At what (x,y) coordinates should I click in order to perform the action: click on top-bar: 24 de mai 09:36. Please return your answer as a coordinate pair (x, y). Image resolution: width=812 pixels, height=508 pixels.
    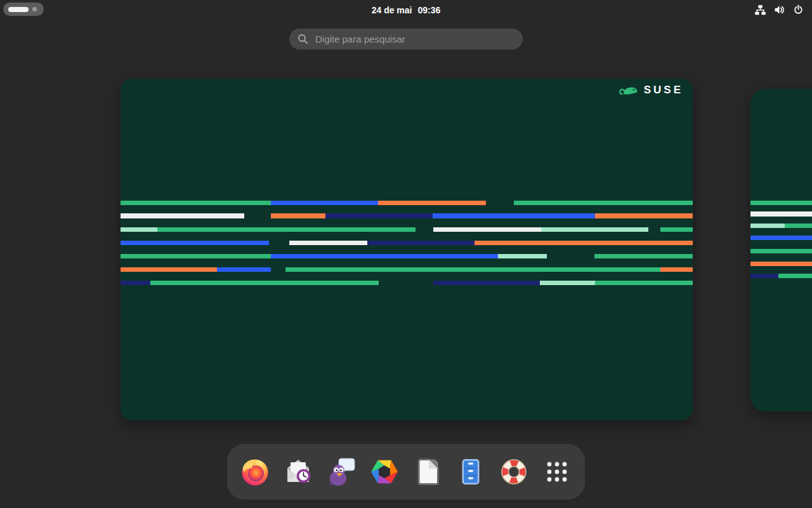
    Looking at the image, I should click on (406, 10).